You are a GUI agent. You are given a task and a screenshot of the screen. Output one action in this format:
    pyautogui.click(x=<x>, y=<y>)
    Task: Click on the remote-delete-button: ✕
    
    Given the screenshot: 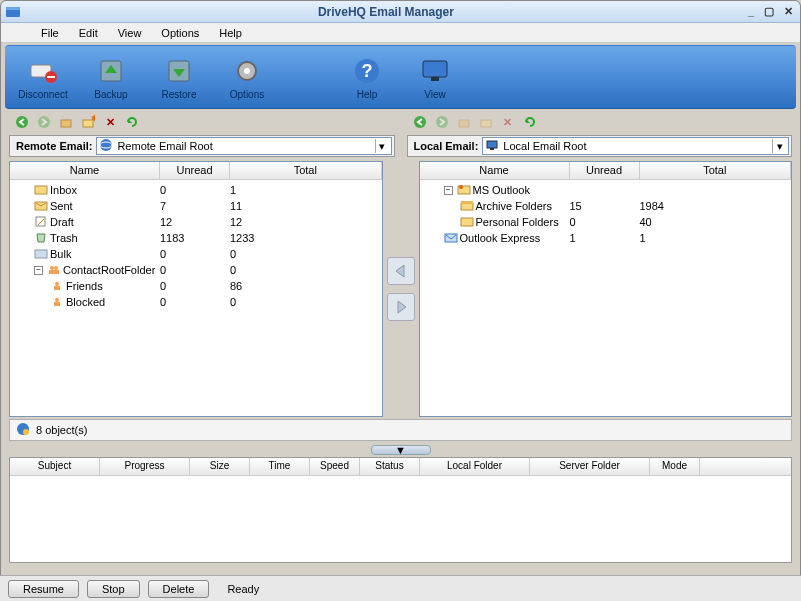 What is the action you would take?
    pyautogui.click(x=110, y=122)
    